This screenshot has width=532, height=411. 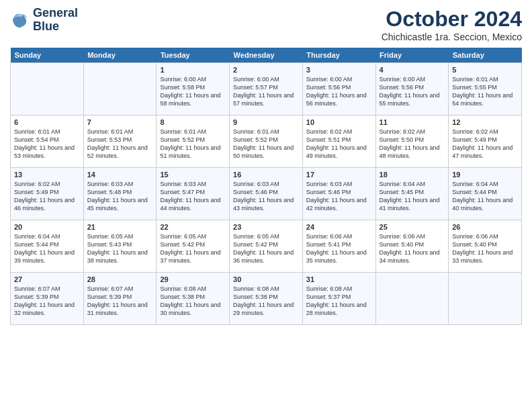 I want to click on calendar-cell: 9 Sunrise: 6:01 AMSunset: 5:52 PMDayligh…, so click(x=266, y=142).